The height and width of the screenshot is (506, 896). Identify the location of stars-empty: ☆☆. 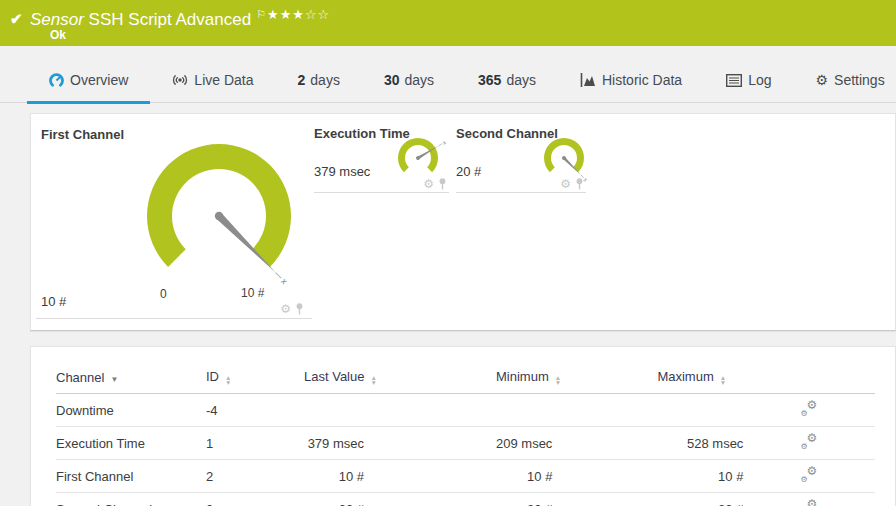
(318, 14).